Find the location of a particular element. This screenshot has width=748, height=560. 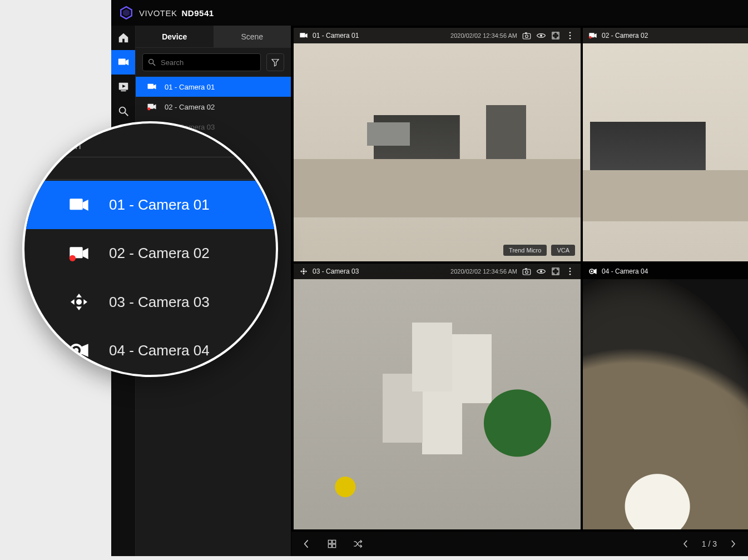

pager-prev-button is located at coordinates (686, 544).